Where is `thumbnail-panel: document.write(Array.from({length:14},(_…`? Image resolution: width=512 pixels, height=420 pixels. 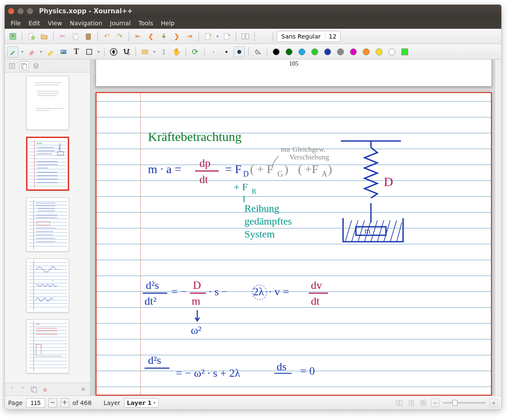 thumbnail-panel: document.write(Array.from({length:14},(_… is located at coordinates (47, 228).